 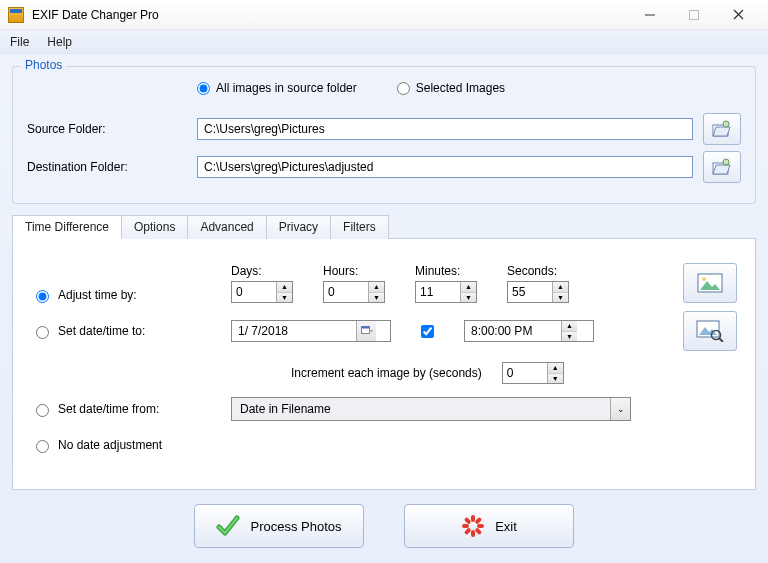 What do you see at coordinates (346, 292) in the screenshot?
I see `hours-input` at bounding box center [346, 292].